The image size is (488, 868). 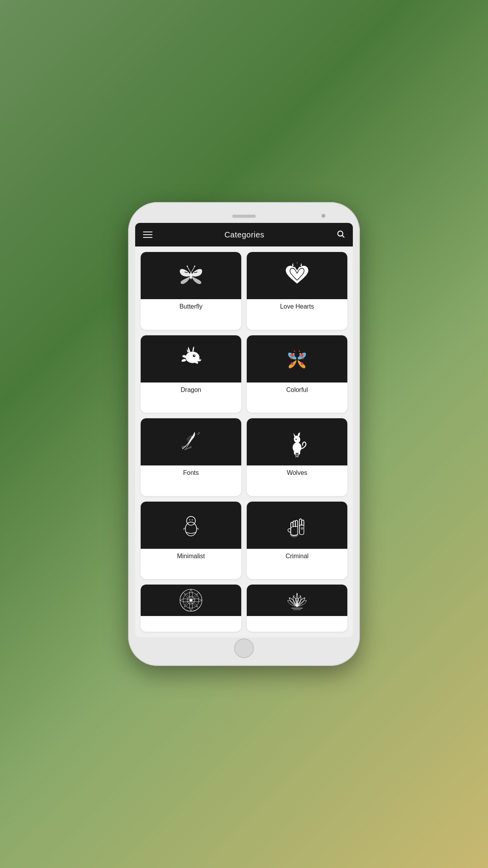 I want to click on category-card-wolves: Wolves, so click(x=297, y=457).